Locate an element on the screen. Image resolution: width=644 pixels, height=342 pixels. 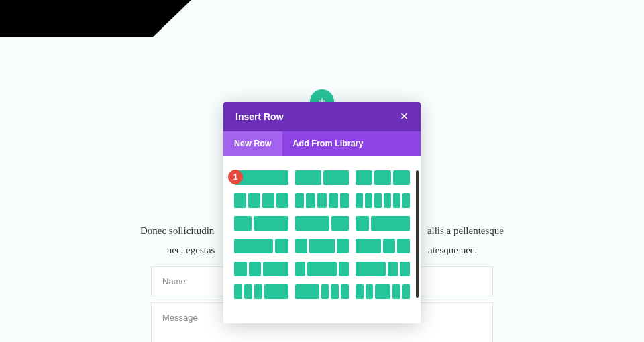
modal-header: Insert Row ✕ is located at coordinates (322, 117).